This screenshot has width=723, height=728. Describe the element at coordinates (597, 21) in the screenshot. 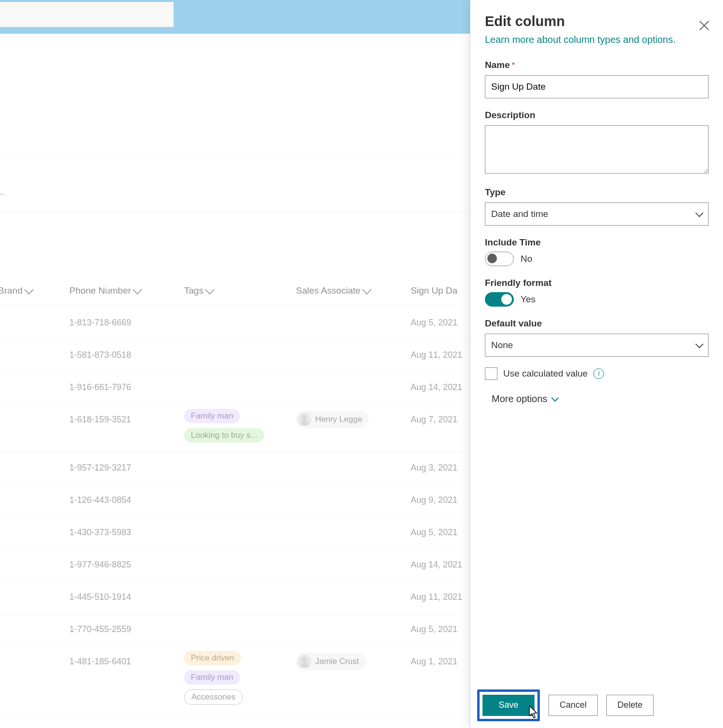

I see `panel-title: Edit column` at that location.